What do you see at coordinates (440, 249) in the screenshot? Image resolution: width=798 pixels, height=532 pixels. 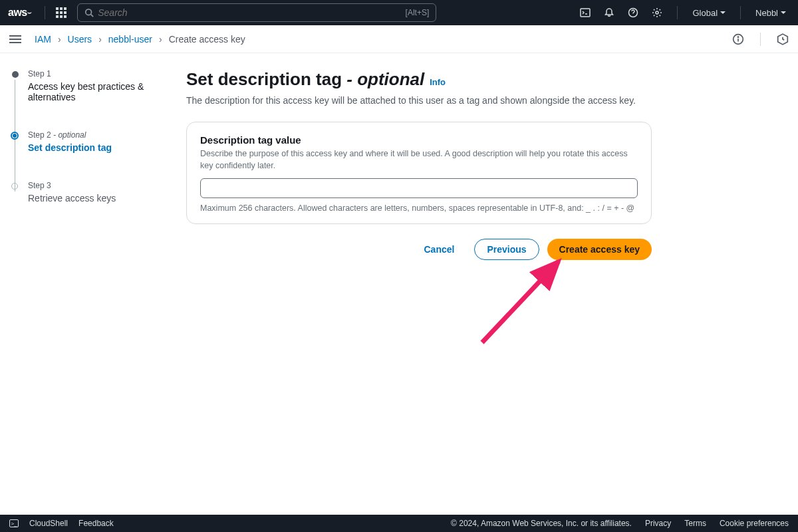 I see `cancel-button: Cancel` at bounding box center [440, 249].